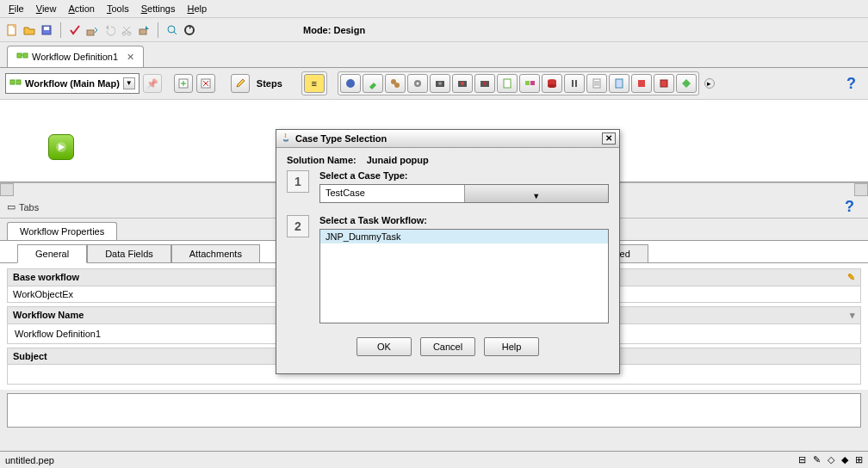 Image resolution: width=868 pixels, height=468 pixels. I want to click on refresh-icon, so click(189, 30).